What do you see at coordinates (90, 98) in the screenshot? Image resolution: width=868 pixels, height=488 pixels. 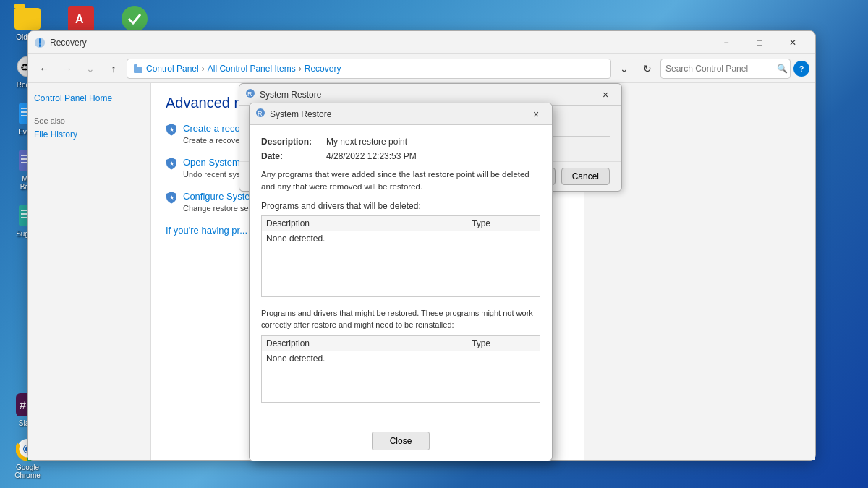 I see `sidebar-control-panel-home: Control Panel Home` at bounding box center [90, 98].